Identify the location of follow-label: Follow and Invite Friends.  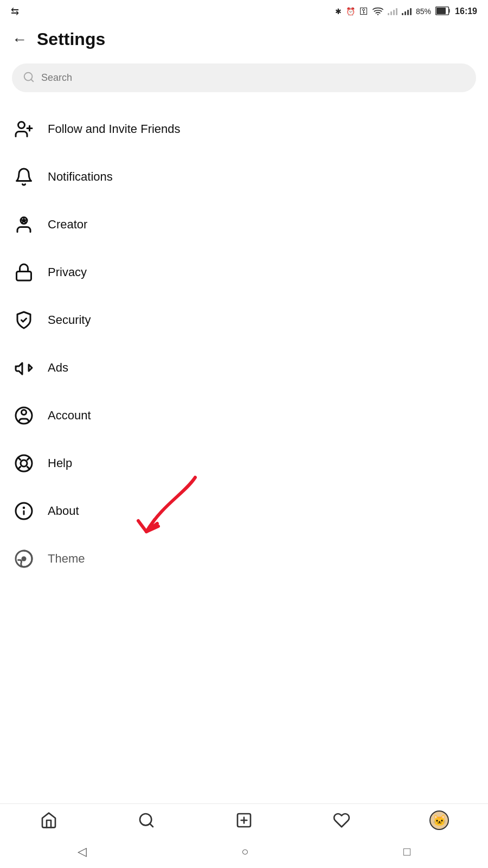
(114, 129).